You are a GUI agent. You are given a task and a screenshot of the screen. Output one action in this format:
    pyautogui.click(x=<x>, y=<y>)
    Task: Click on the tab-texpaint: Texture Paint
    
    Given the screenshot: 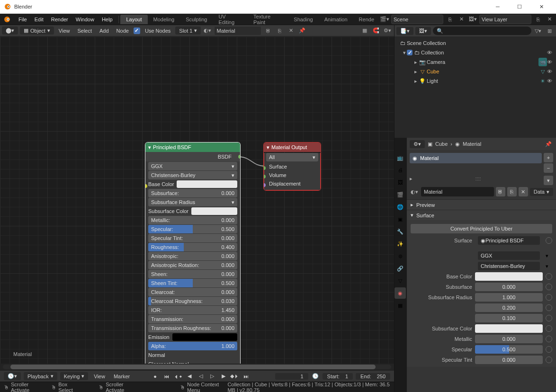 What is the action you would take?
    pyautogui.click(x=268, y=19)
    